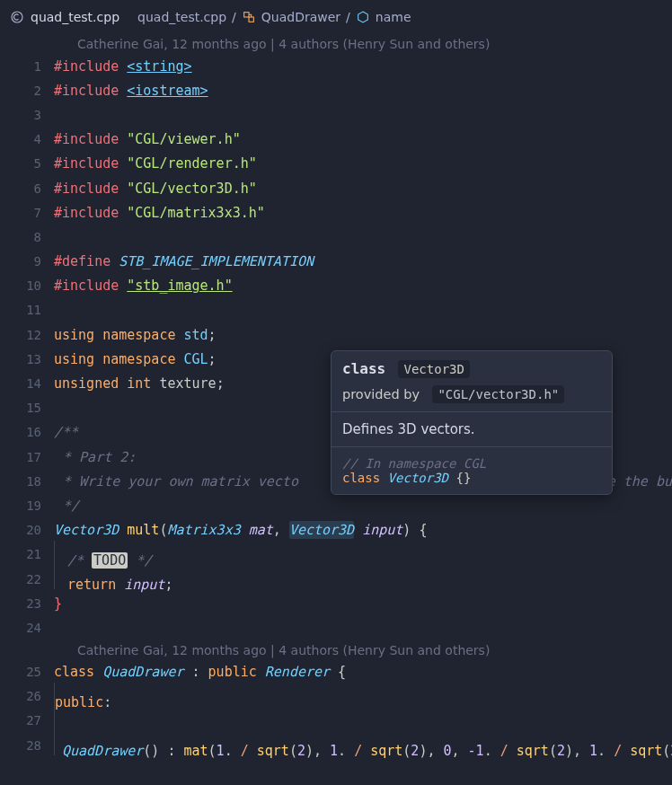 This screenshot has width=672, height=785. What do you see at coordinates (336, 745) in the screenshot?
I see `code-line: 28QuadDrawer() : mat(1. / sqrt(2), 1. / …` at bounding box center [336, 745].